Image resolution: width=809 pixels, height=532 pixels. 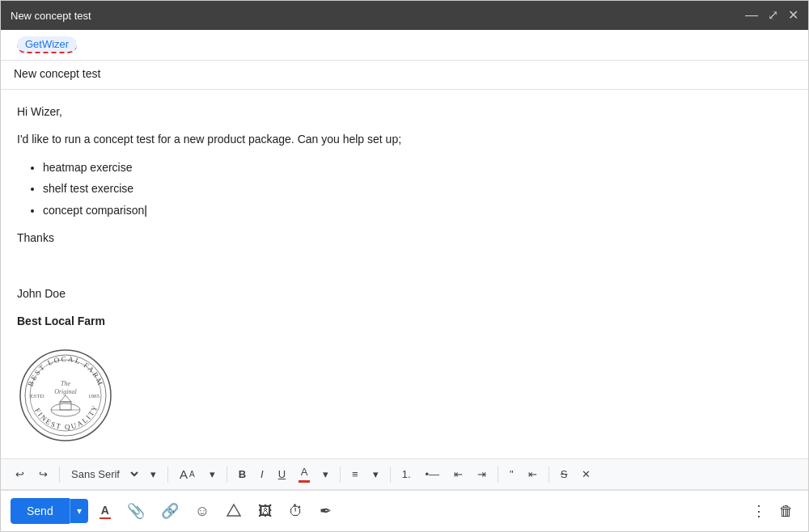 What do you see at coordinates (793, 15) in the screenshot?
I see `close-button: ✕` at bounding box center [793, 15].